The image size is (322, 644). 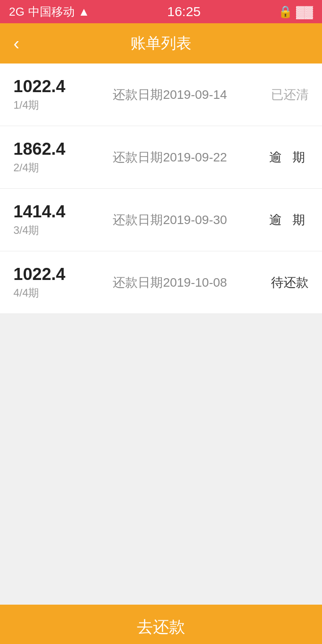 What do you see at coordinates (170, 95) in the screenshot?
I see `item-date: 还款日期2019-09-14` at bounding box center [170, 95].